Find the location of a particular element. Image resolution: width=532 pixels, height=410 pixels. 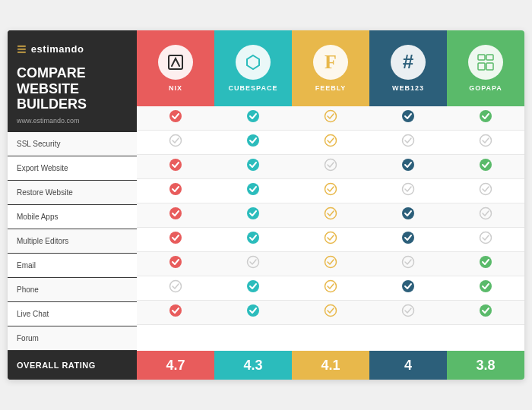

rating-cell-gopapa: 3.8 is located at coordinates (486, 365).